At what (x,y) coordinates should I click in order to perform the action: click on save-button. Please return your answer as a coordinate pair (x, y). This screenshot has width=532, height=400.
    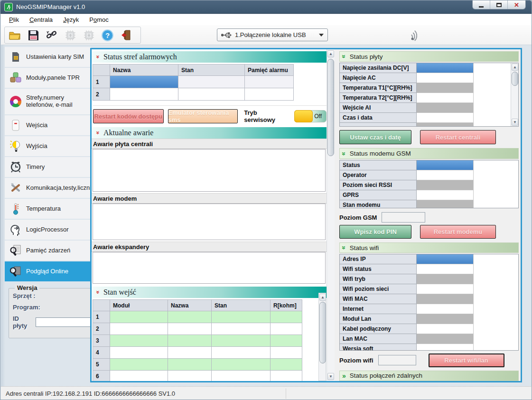
    Looking at the image, I should click on (33, 35).